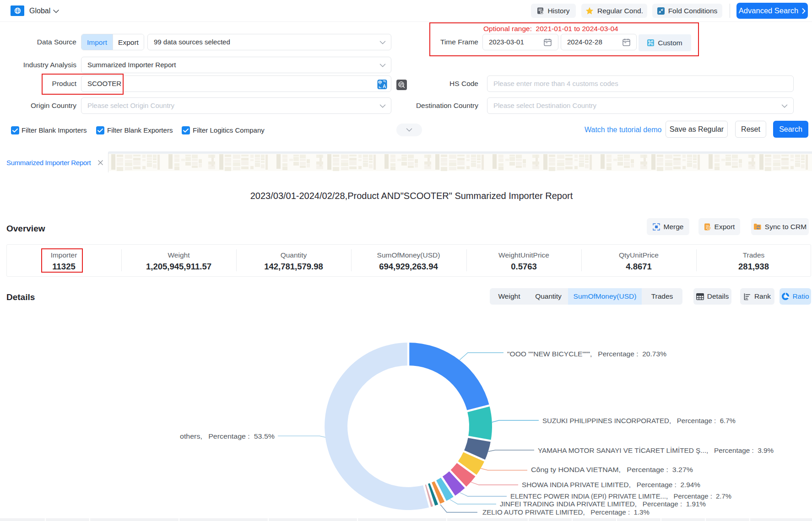 The image size is (812, 521). I want to click on svg-text:YAMAHA MOTOR SANAYI VE TİCARET: YAMAHA MOTOR SANAYI VE TİCARET LİMİTED Ş…, so click(655, 450).